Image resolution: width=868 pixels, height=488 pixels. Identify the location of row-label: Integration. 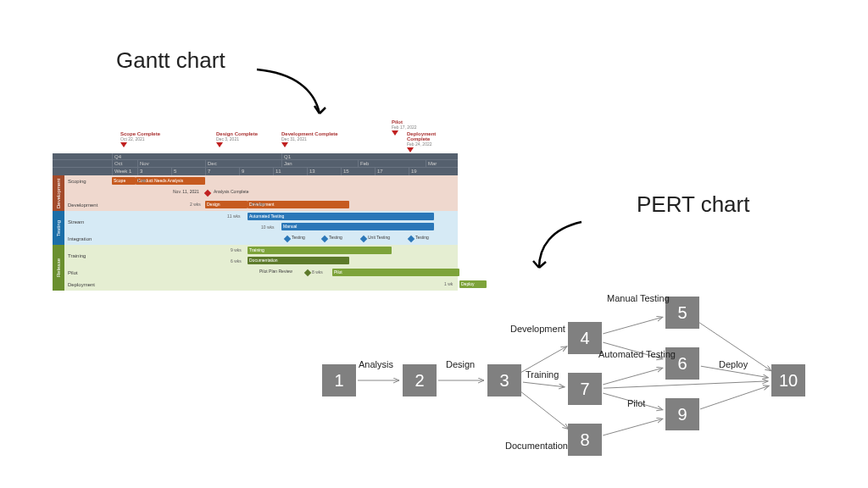
(88, 239).